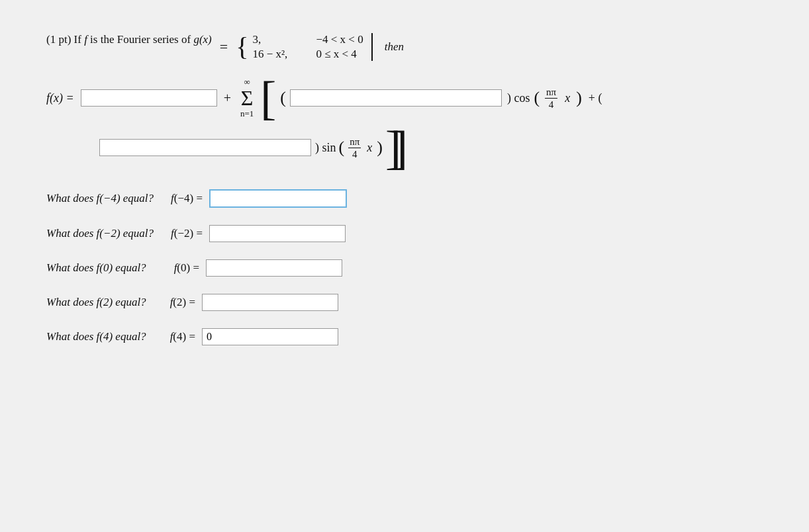  What do you see at coordinates (400, 148) in the screenshot?
I see `big-bracket-right2: ]` at bounding box center [400, 148].